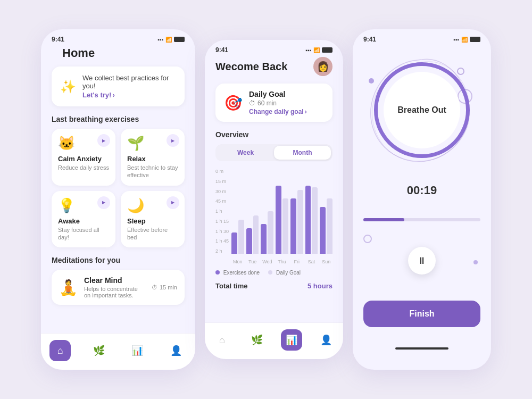 This screenshot has height=399, width=532. What do you see at coordinates (231, 286) in the screenshot?
I see `total-label: Total time` at bounding box center [231, 286].